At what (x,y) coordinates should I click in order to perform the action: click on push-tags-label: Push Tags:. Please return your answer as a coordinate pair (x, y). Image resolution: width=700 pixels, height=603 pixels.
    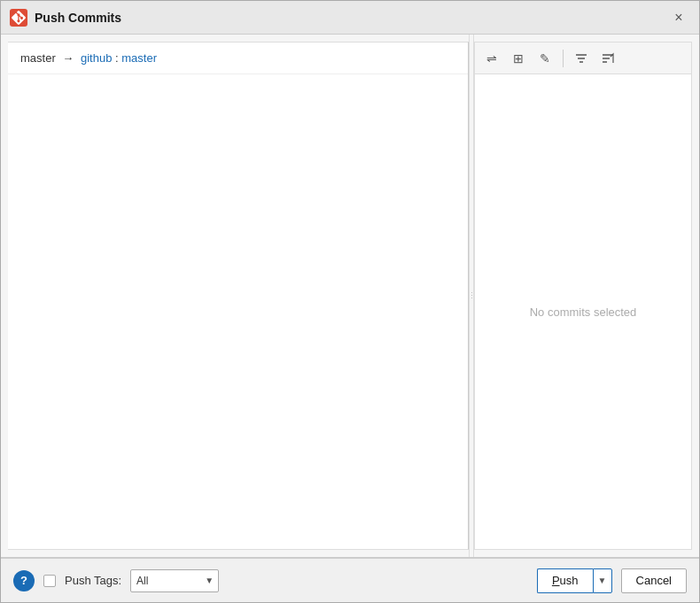
    Looking at the image, I should click on (93, 581).